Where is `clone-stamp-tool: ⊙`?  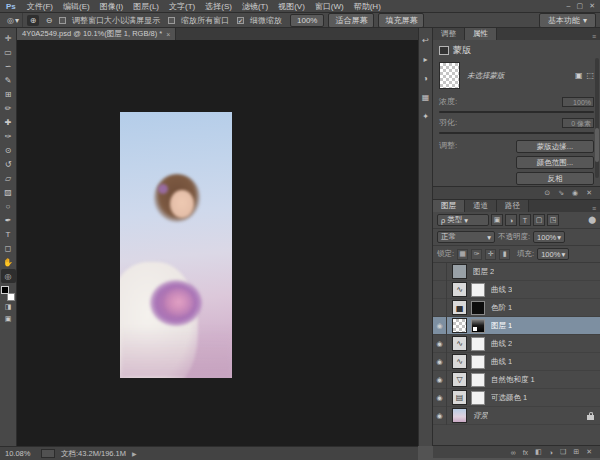
clone-stamp-tool: ⊙ is located at coordinates (8, 150).